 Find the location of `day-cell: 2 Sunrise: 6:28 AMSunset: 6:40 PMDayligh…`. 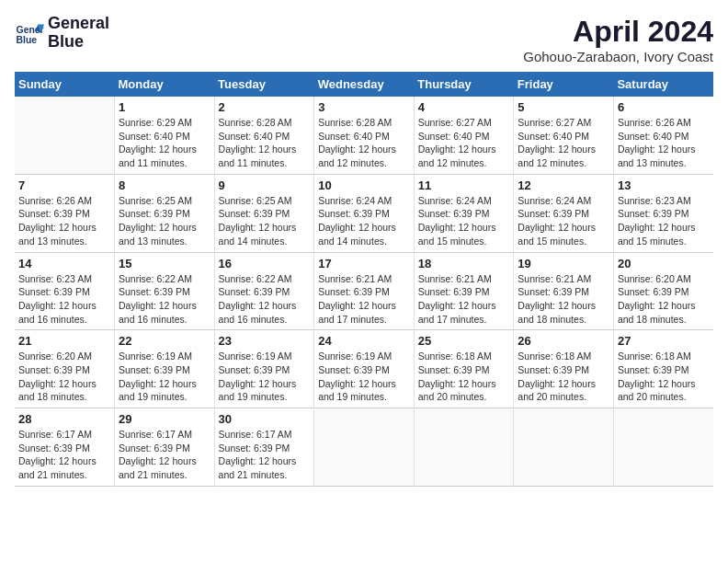

day-cell: 2 Sunrise: 6:28 AMSunset: 6:40 PMDayligh… is located at coordinates (265, 135).